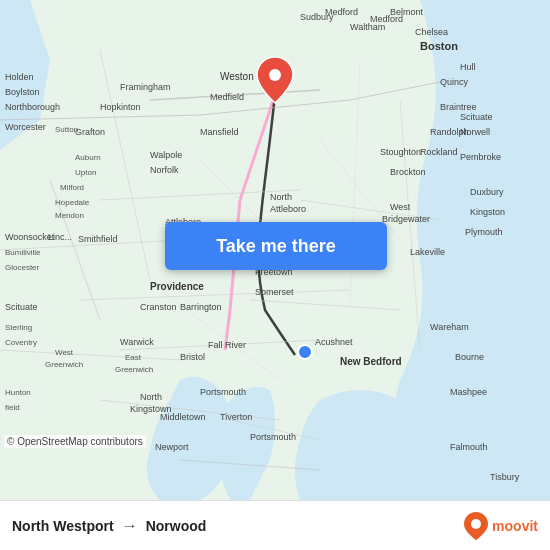 This screenshot has width=550, height=550. I want to click on svg-text: Fall River, so click(227, 345).